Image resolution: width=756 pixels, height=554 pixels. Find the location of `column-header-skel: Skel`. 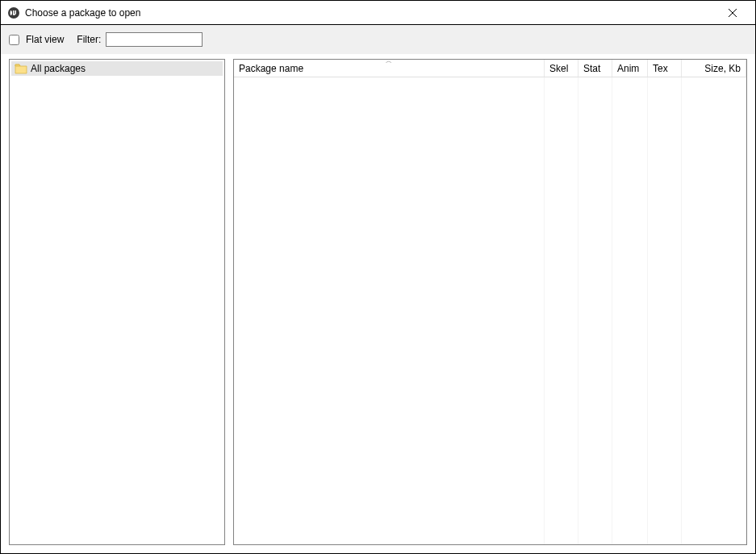

column-header-skel: Skel is located at coordinates (562, 68).